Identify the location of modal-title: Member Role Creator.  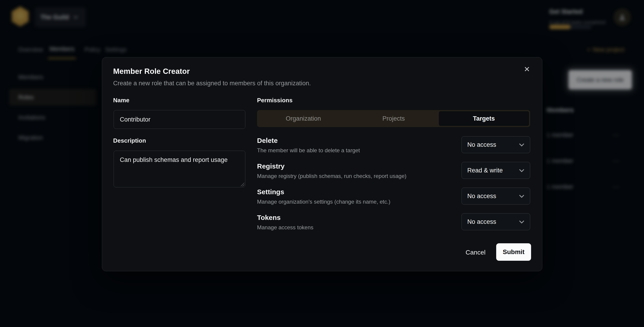
(152, 71).